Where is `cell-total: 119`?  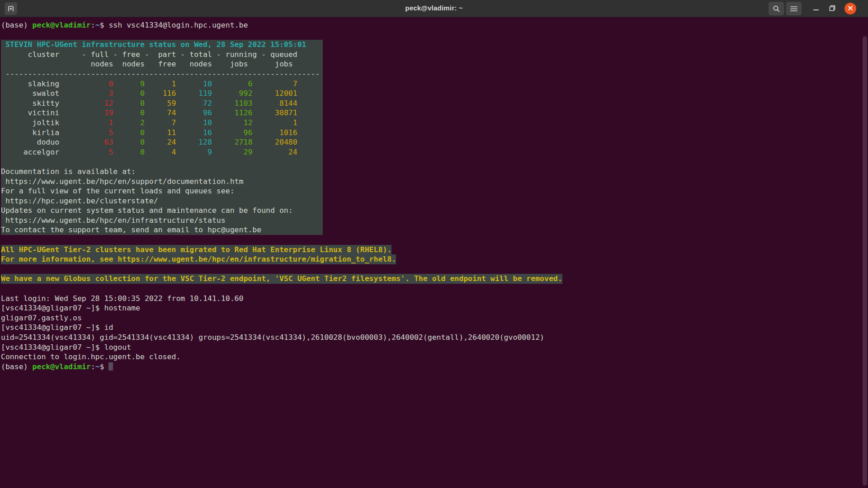
cell-total: 119 is located at coordinates (193, 93).